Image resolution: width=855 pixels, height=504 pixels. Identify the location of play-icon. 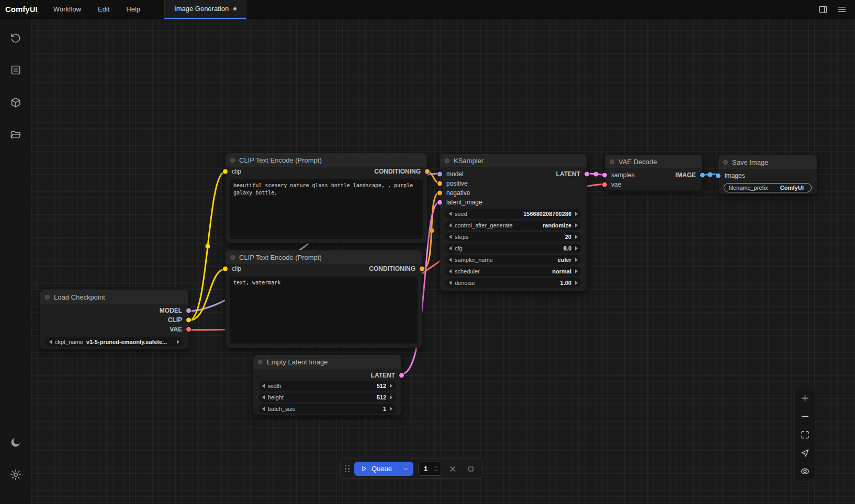
(364, 468).